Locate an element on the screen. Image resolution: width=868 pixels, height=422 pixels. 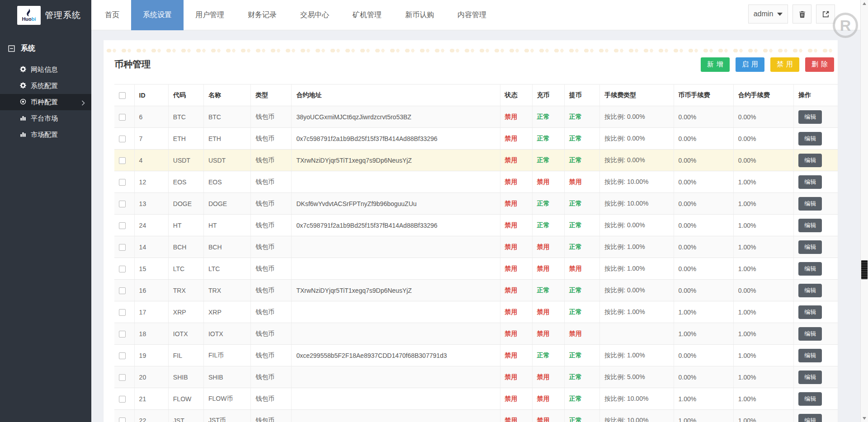
sidebar-item-3: 平台市场 is located at coordinates (46, 118).